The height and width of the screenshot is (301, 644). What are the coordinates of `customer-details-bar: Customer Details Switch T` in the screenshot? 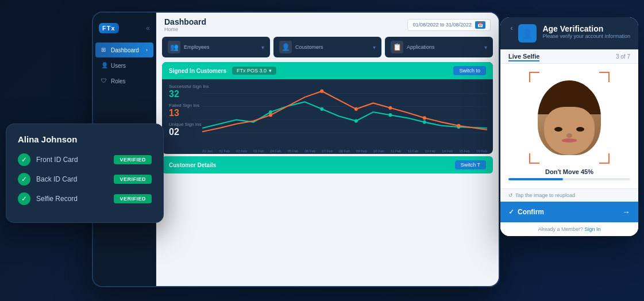 It's located at (327, 165).